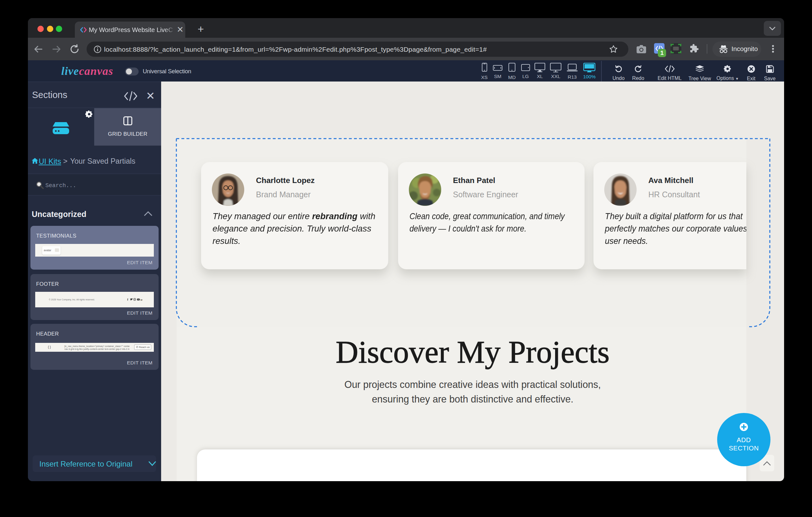  Describe the element at coordinates (142, 300) in the screenshot. I see `svg-text: in` at that location.